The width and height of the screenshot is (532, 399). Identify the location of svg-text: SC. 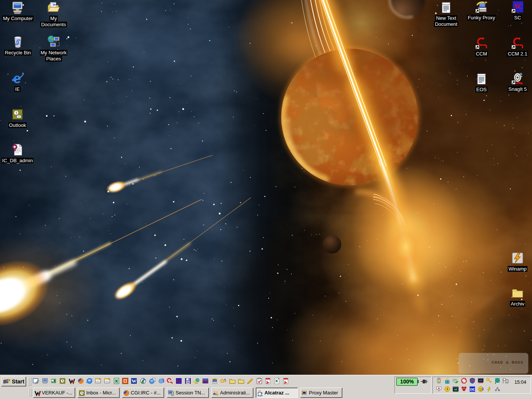
(179, 382).